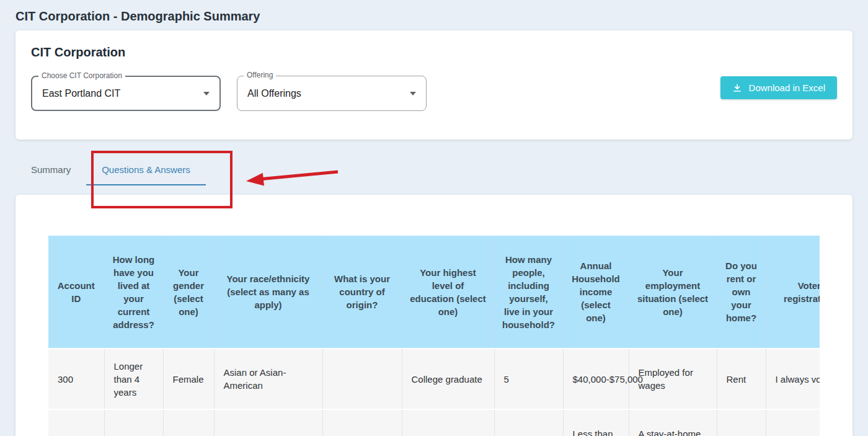 The width and height of the screenshot is (868, 436). I want to click on column-header: Your gender (select one), so click(188, 292).